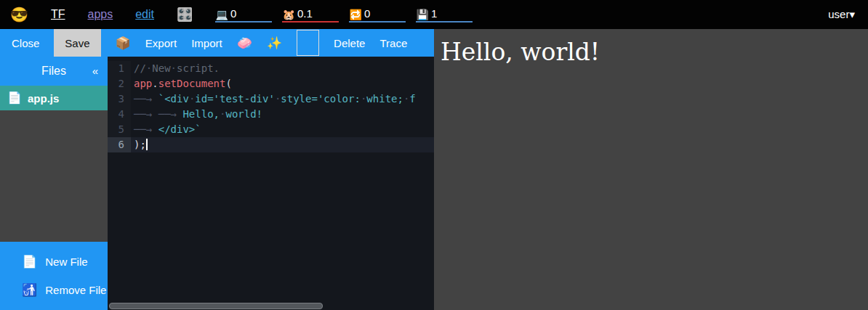 The image size is (868, 310). I want to click on sidebar-actions: 📄New File🚮Remove File, so click(54, 276).